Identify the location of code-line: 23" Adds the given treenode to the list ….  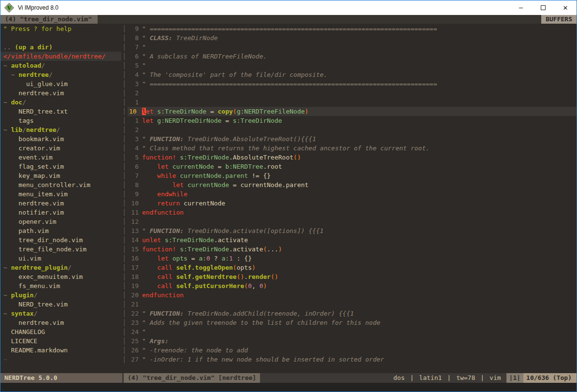
(352, 323).